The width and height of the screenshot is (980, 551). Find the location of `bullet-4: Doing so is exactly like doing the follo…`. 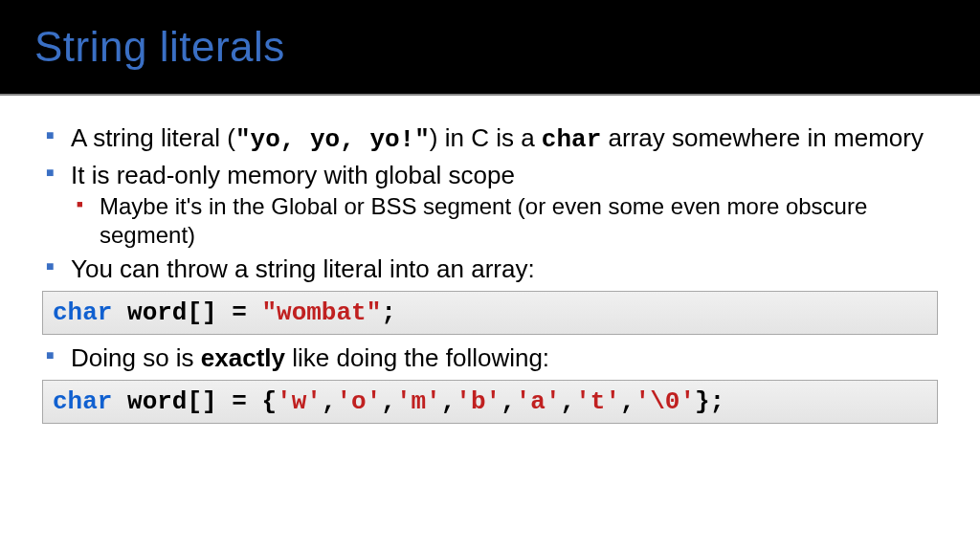

bullet-4: Doing so is exactly like doing the follo… is located at coordinates (490, 358).